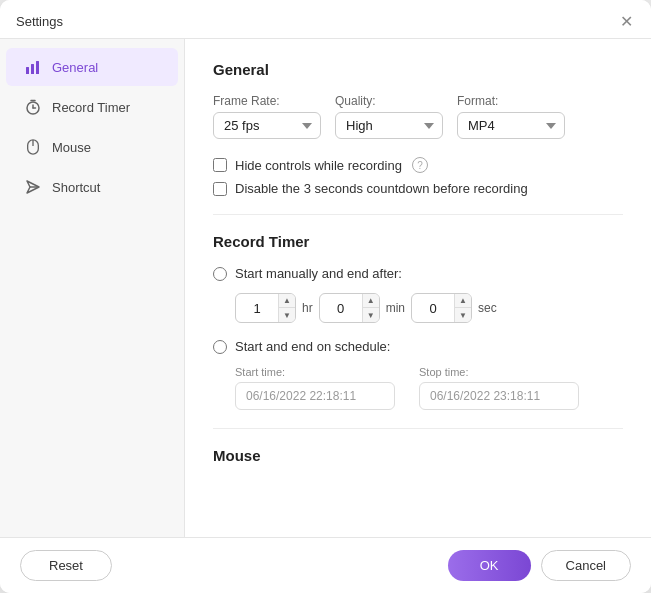  I want to click on clock-icon, so click(33, 107).